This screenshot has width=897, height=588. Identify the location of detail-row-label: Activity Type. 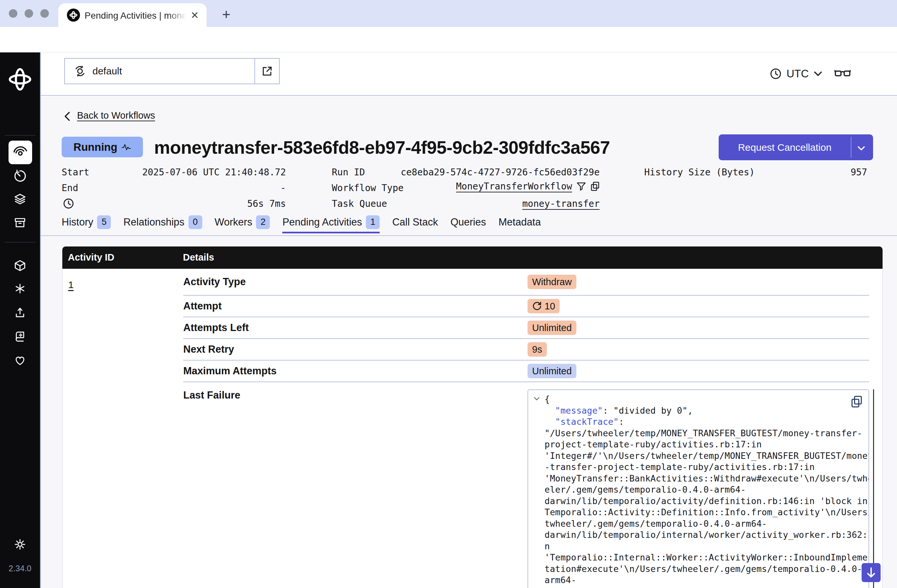
(355, 282).